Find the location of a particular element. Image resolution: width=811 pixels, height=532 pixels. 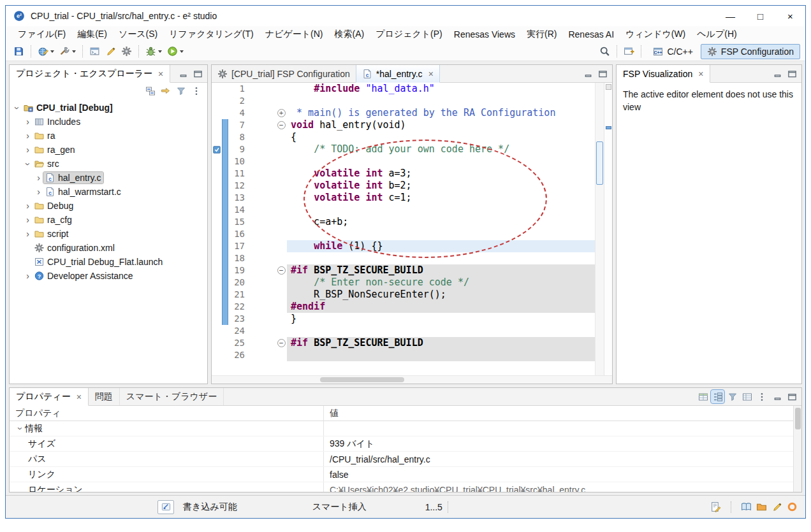

menu-item-f: ファイル(F) is located at coordinates (42, 34).